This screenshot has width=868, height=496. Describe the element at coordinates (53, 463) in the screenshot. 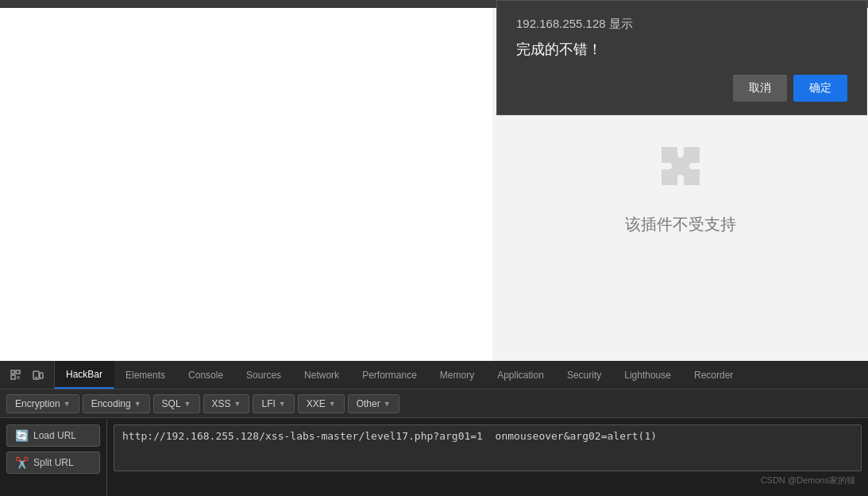

I see `split-url-button: ✂️ Split URL` at that location.